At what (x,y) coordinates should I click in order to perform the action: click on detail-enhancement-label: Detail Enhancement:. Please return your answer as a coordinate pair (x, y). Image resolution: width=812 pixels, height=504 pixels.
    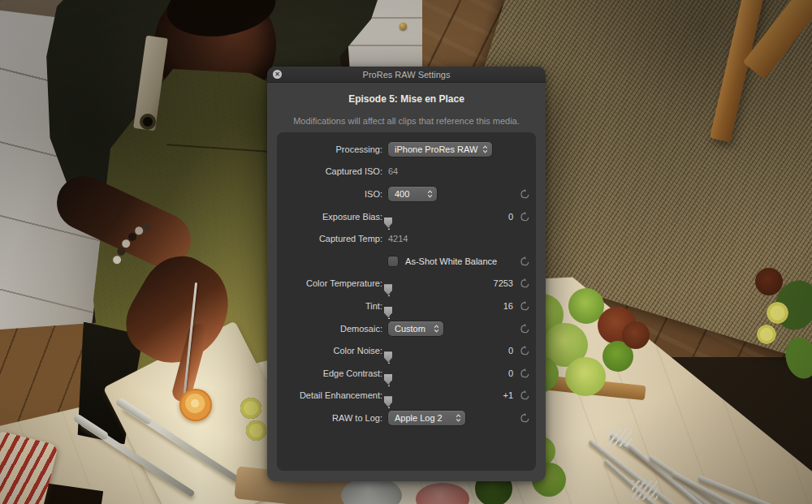
    Looking at the image, I should click on (330, 395).